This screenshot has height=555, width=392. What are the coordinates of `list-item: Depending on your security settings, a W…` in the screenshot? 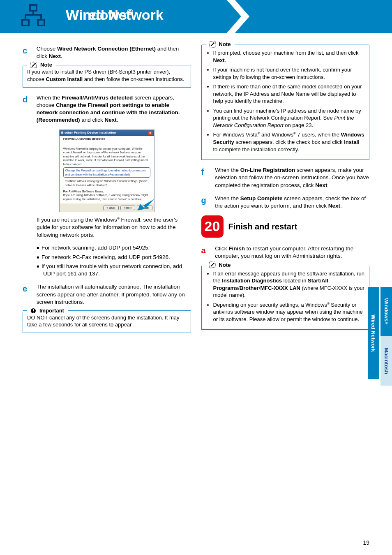 It's located at (289, 312).